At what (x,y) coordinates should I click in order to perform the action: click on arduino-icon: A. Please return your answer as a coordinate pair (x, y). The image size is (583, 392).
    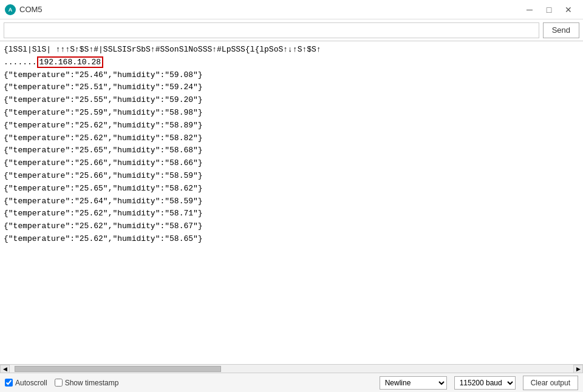
    Looking at the image, I should click on (10, 10).